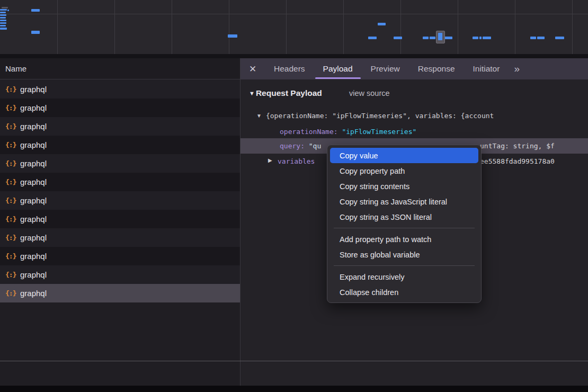  What do you see at coordinates (436, 69) in the screenshot?
I see `tab-response: Response` at bounding box center [436, 69].